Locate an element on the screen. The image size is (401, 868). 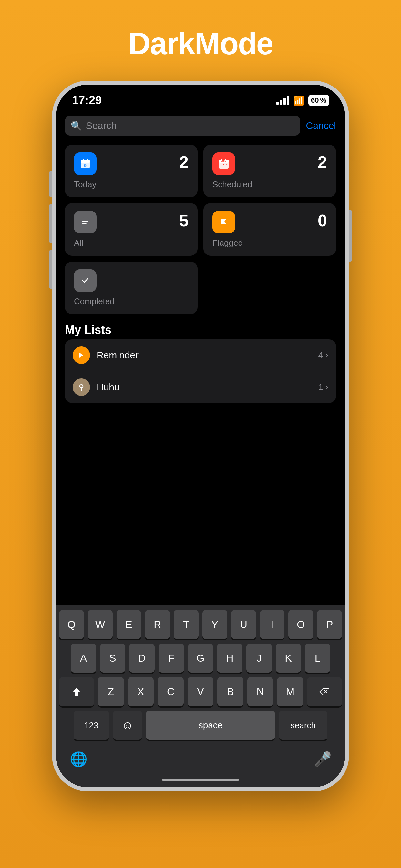
home-indicator is located at coordinates (201, 781).